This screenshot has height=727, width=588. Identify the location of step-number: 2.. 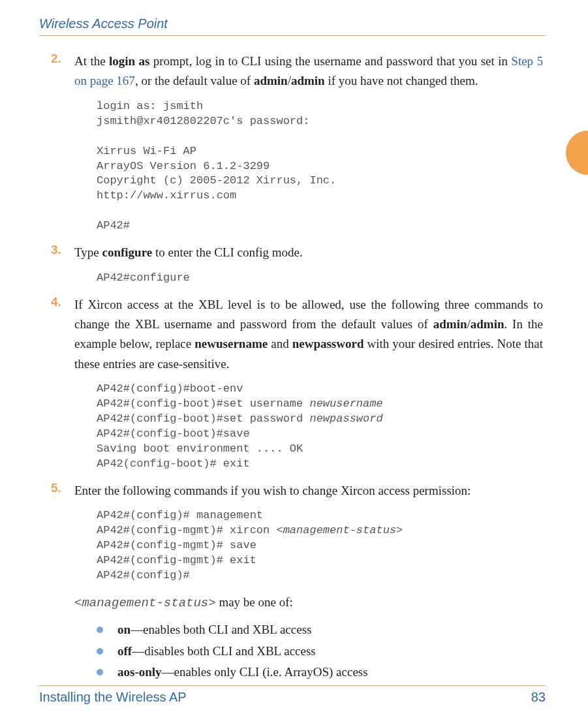
(63, 72).